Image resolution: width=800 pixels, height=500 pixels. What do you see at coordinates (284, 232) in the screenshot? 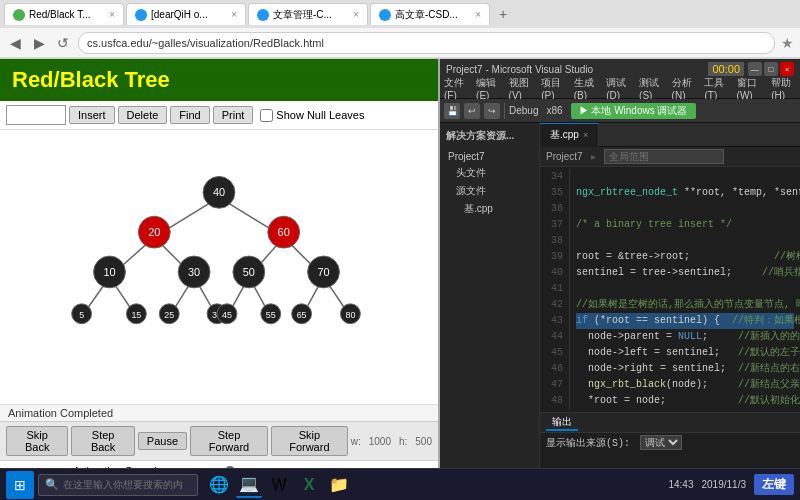
I see `svg-text: 60` at bounding box center [284, 232].